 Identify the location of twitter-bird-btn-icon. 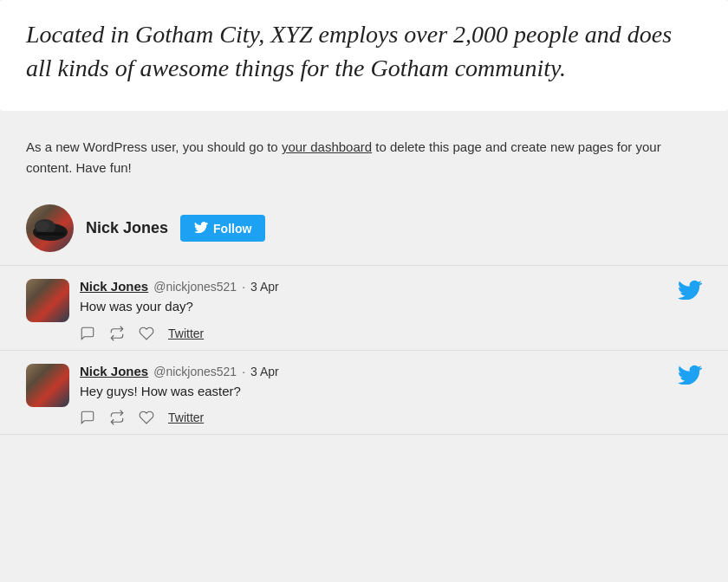
(201, 229).